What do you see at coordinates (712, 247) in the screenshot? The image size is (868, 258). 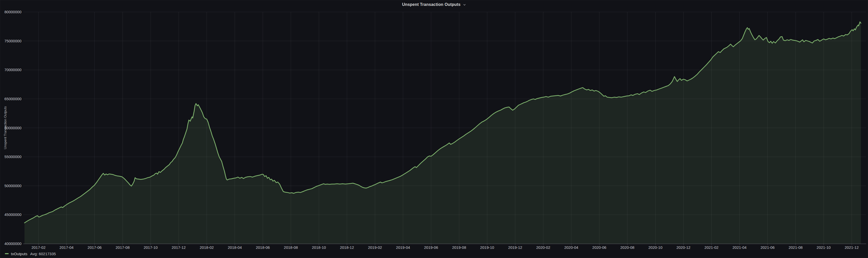 I see `x-tick-label: 2021-02` at bounding box center [712, 247].